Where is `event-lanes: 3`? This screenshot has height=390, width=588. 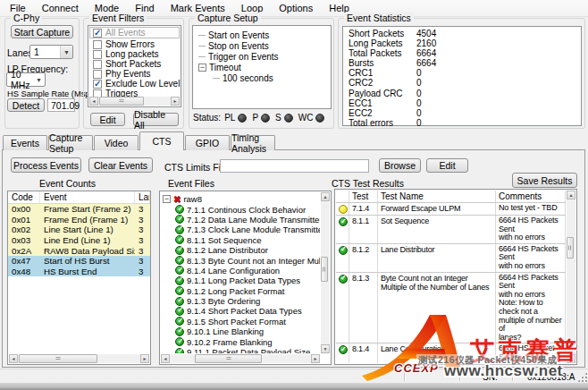 event-lanes: 3 is located at coordinates (143, 250).